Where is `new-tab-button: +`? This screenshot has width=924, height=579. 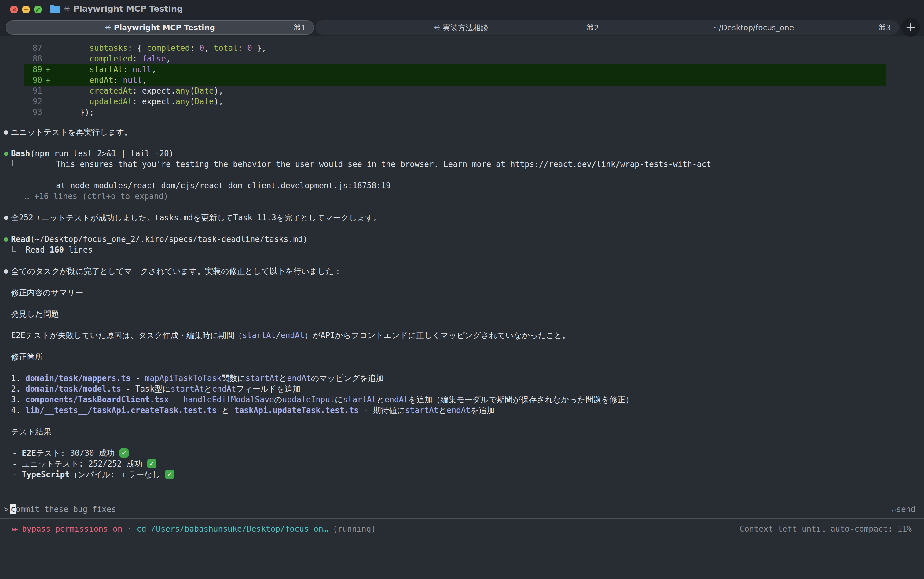 new-tab-button: + is located at coordinates (911, 27).